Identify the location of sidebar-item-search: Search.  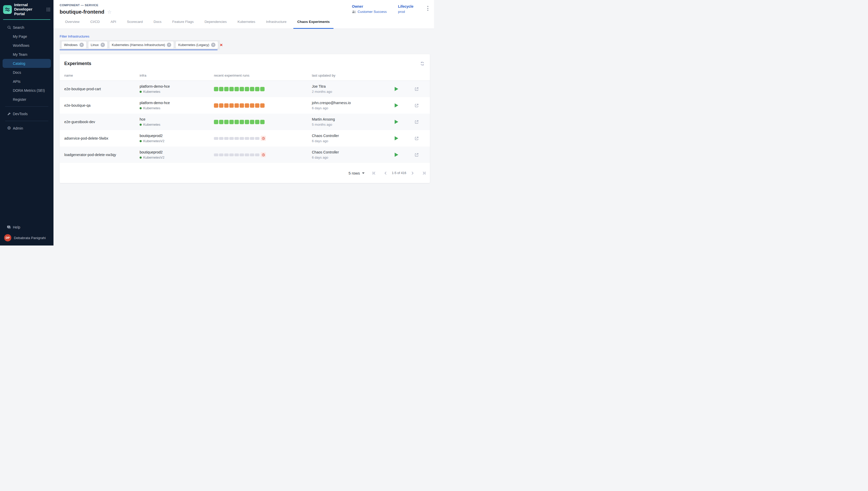
(27, 28).